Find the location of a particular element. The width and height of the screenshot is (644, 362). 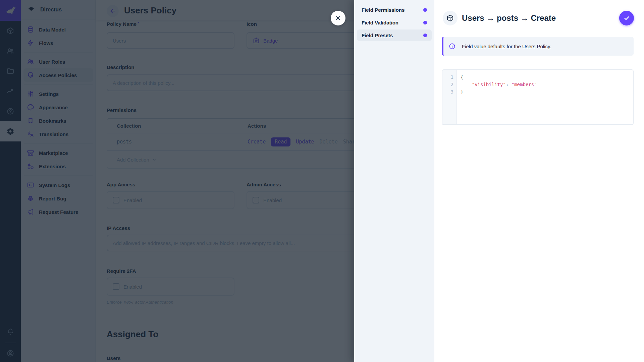

notice-text: Field value defaults for the Users Polic… is located at coordinates (506, 46).